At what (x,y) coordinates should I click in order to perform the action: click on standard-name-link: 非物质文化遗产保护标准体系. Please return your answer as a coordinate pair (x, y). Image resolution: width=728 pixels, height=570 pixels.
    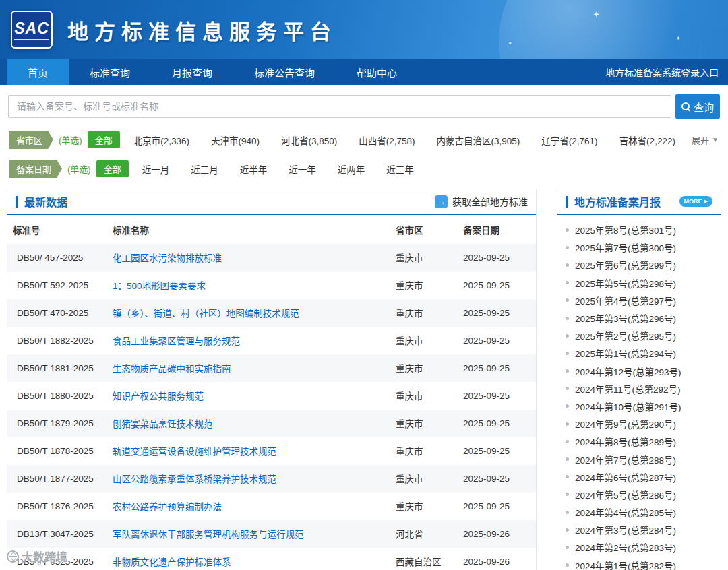
    Looking at the image, I should click on (172, 562).